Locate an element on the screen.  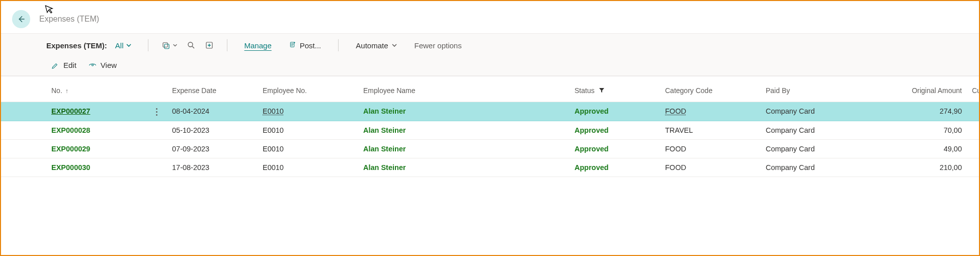
col-header-category: Category Code is located at coordinates (710, 90).